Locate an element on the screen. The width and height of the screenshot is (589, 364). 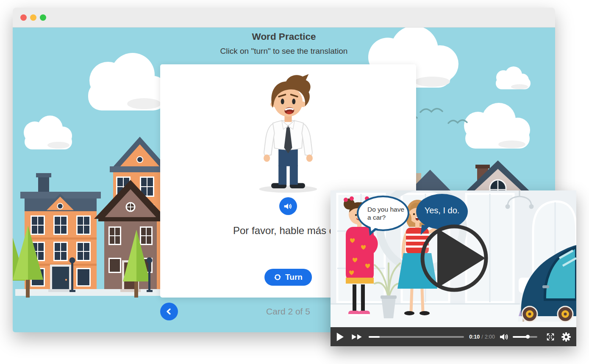
page-title: Word Practice is located at coordinates (284, 37).